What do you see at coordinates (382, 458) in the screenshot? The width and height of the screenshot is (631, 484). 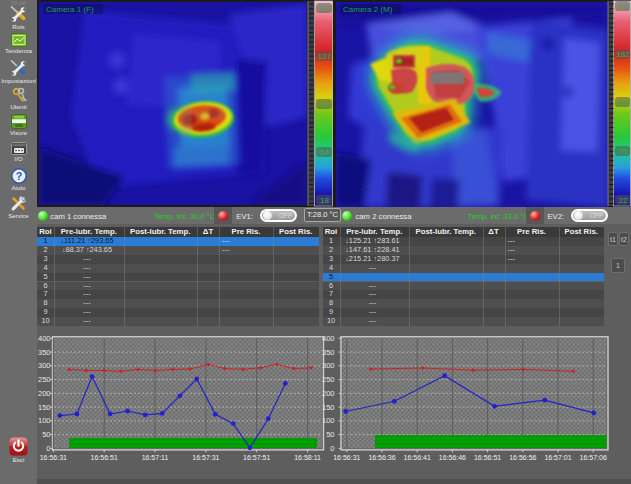 I see `svg-text: 16:56:36` at bounding box center [382, 458].